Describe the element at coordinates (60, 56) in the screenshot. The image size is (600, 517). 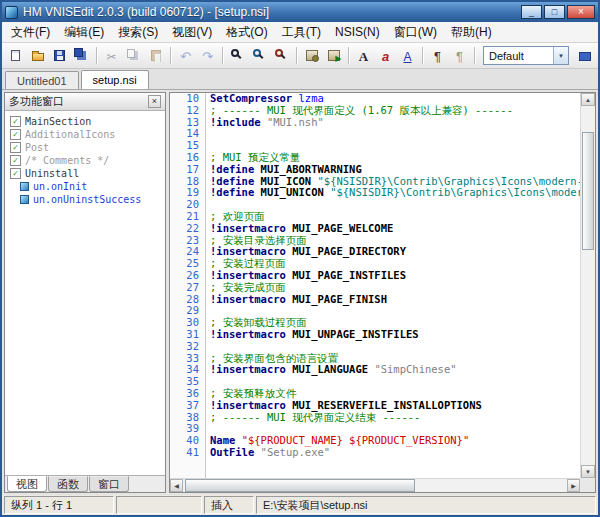
I see `save-button` at that location.